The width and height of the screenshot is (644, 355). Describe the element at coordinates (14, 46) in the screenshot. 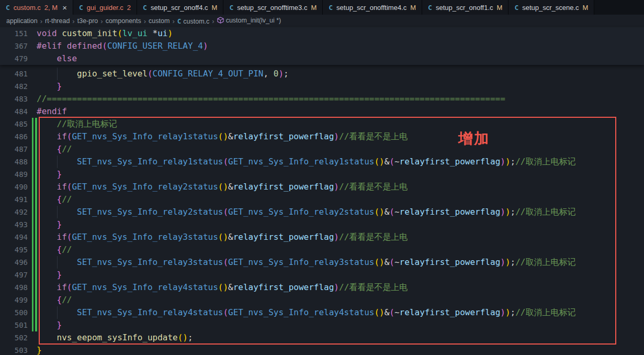

I see `line-number: 367` at that location.